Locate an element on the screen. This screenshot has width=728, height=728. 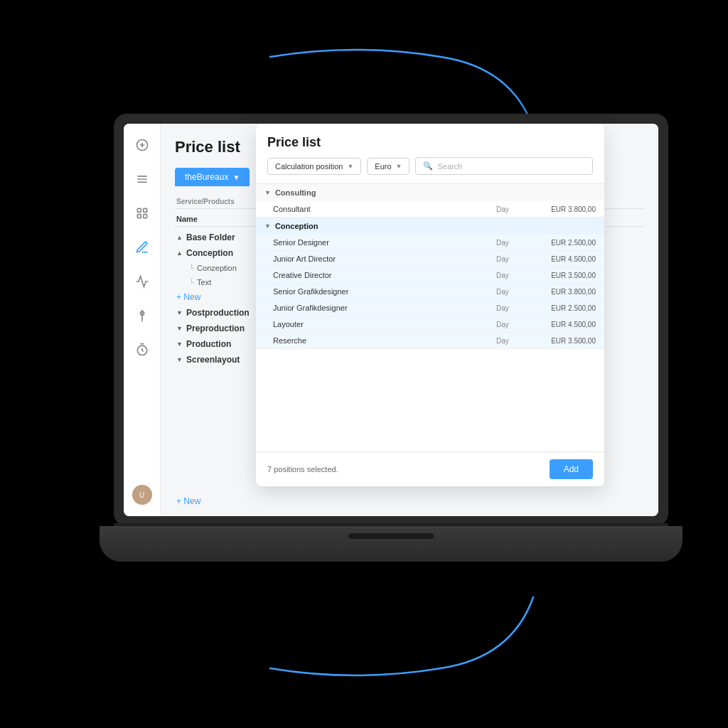
table-row-creative-director: Creative Director Day EUR 3.500,00 is located at coordinates (430, 276).